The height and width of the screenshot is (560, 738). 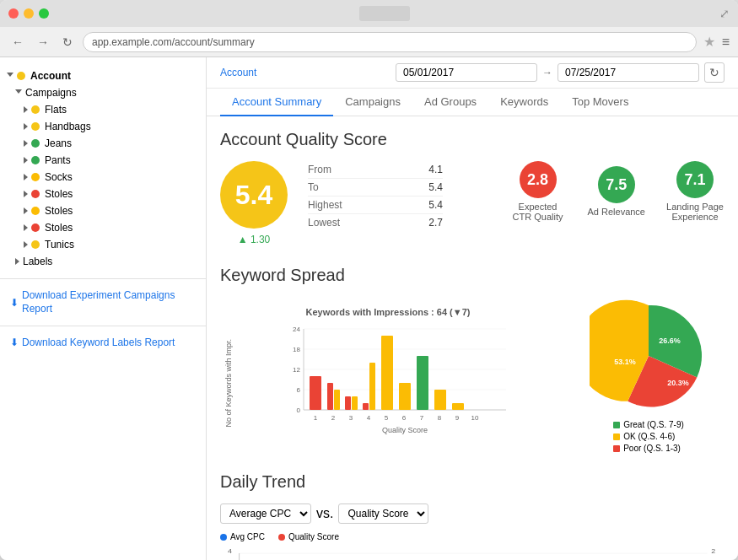 I want to click on jeans-label: Jeans, so click(x=58, y=143).